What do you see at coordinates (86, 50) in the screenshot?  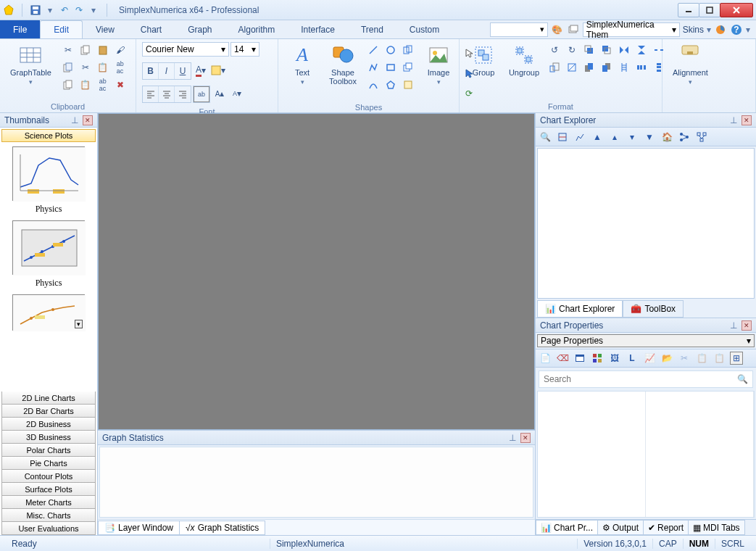 I see `copy-format-icon` at bounding box center [86, 50].